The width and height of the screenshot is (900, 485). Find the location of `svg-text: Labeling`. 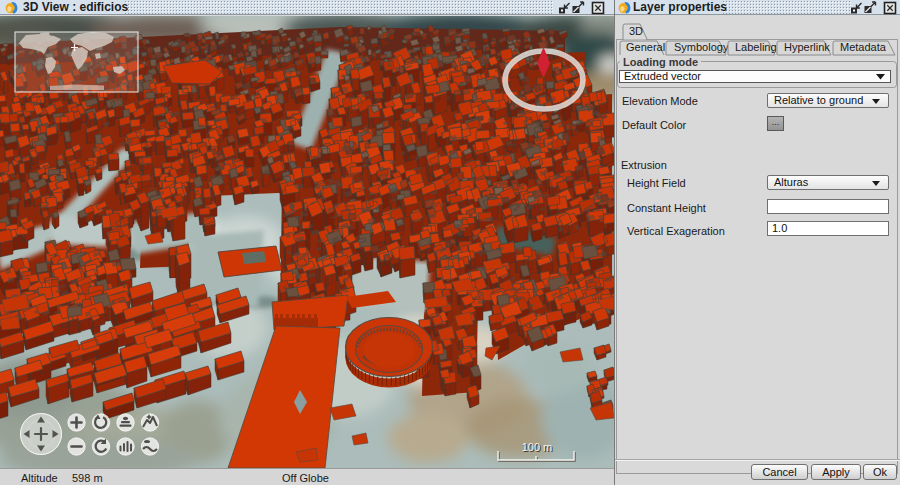

svg-text: Labeling is located at coordinates (756, 47).